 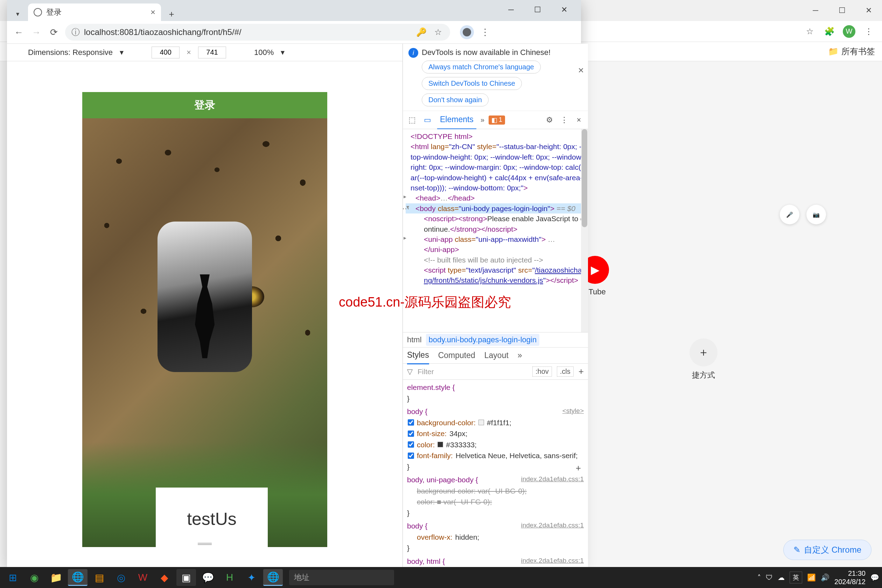 What do you see at coordinates (54, 32) in the screenshot?
I see `reload-button: ⟳` at bounding box center [54, 32].